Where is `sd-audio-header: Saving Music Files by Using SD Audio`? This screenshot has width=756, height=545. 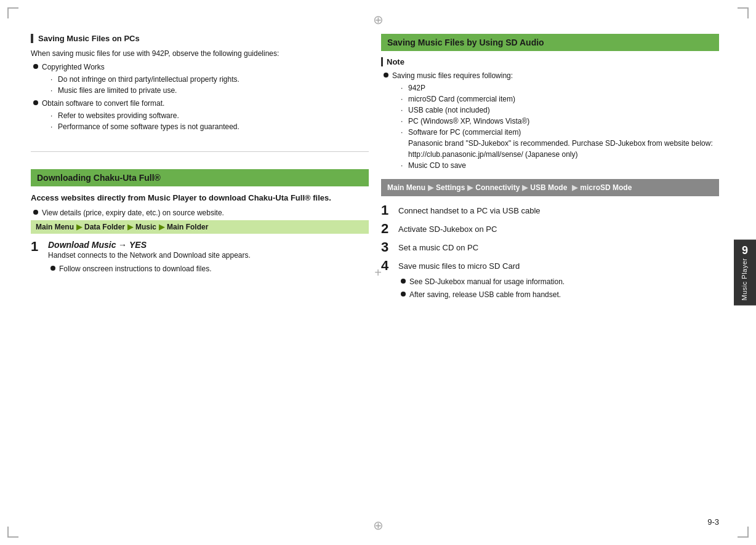
sd-audio-header: Saving Music Files by Using SD Audio is located at coordinates (550, 42).